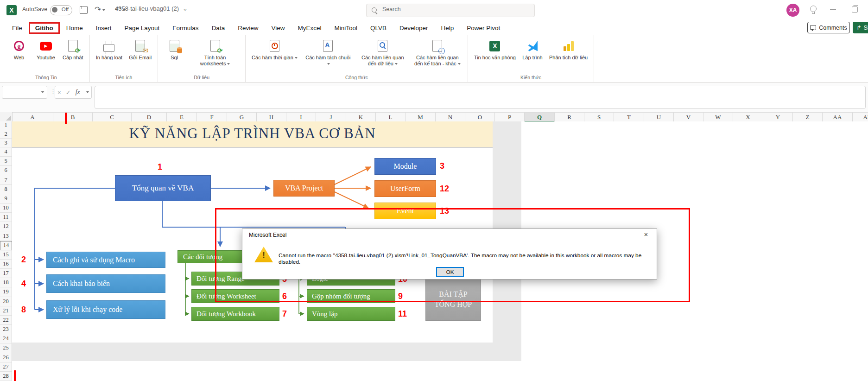  What do you see at coordinates (599, 117) in the screenshot?
I see `column-header-S: S` at bounding box center [599, 117].